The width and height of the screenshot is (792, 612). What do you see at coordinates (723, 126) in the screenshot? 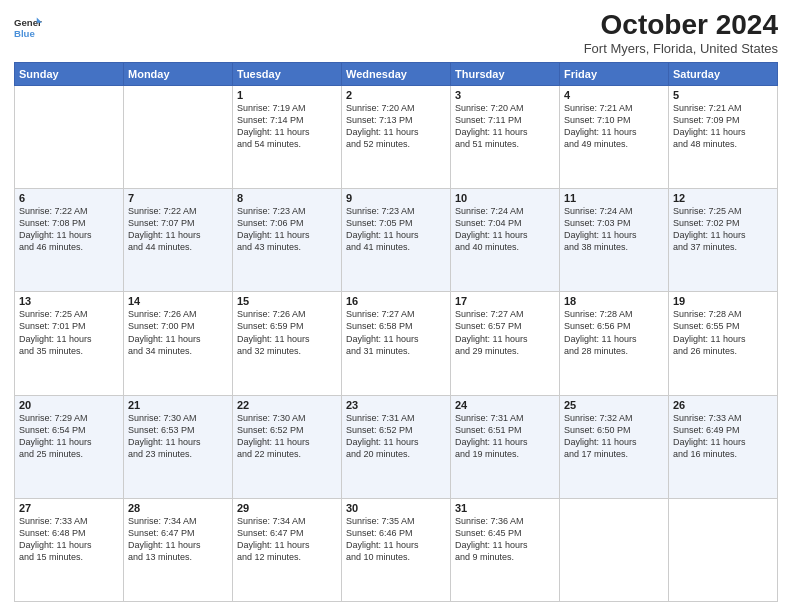
I see `day-detail: Sunrise: 7:21 AM Sunset: 7:09 PM Dayligh…` at bounding box center [723, 126].